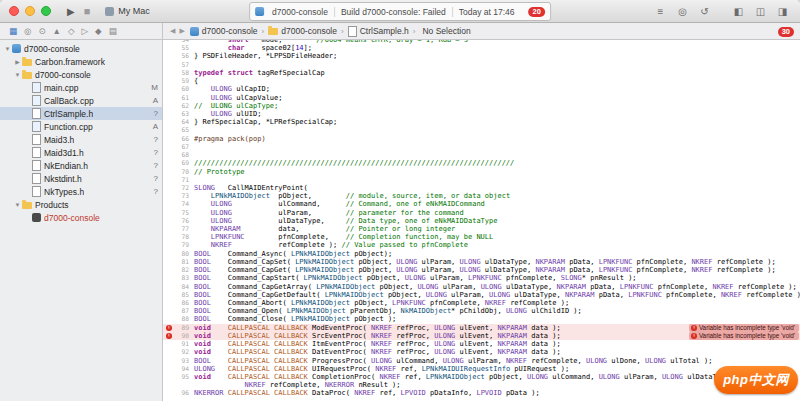 This screenshot has height=401, width=800. I want to click on line-number: 83, so click(178, 278).